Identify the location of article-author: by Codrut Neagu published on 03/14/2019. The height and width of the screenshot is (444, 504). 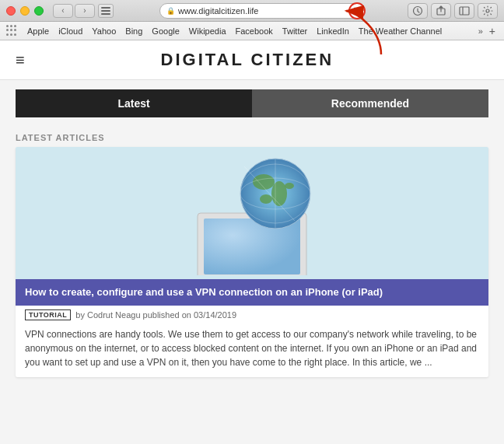
(156, 315).